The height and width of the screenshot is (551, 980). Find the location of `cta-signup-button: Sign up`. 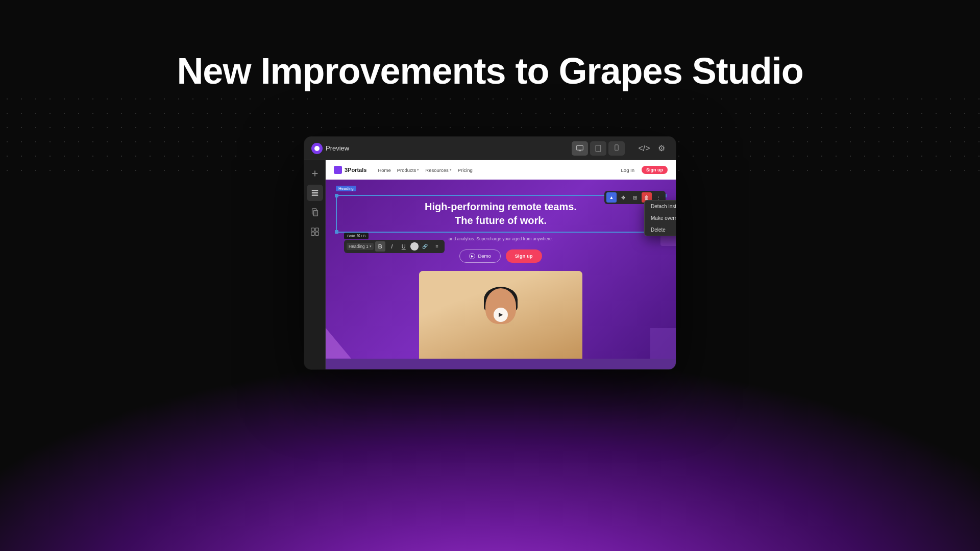

cta-signup-button: Sign up is located at coordinates (524, 256).